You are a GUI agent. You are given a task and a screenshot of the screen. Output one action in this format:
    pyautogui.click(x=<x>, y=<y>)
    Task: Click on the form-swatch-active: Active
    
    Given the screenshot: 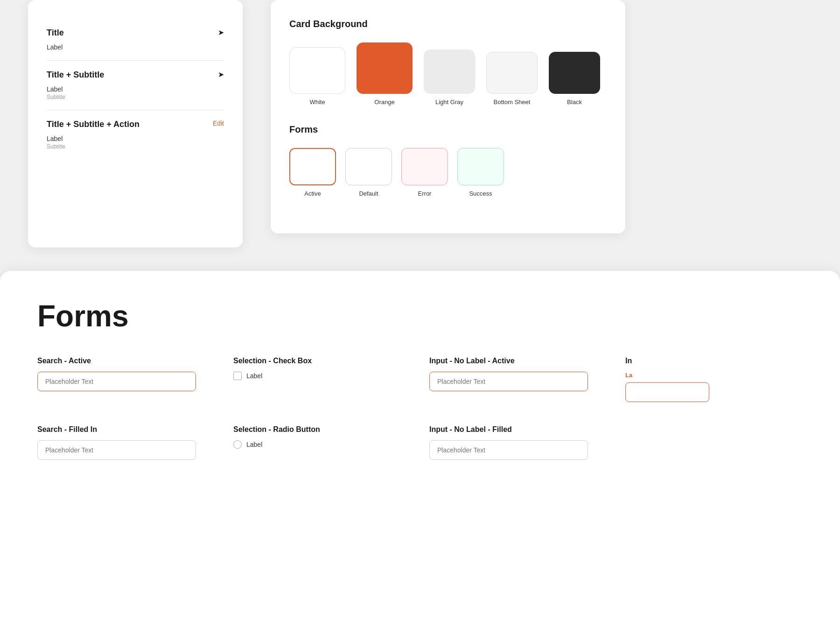 What is the action you would take?
    pyautogui.click(x=313, y=173)
    